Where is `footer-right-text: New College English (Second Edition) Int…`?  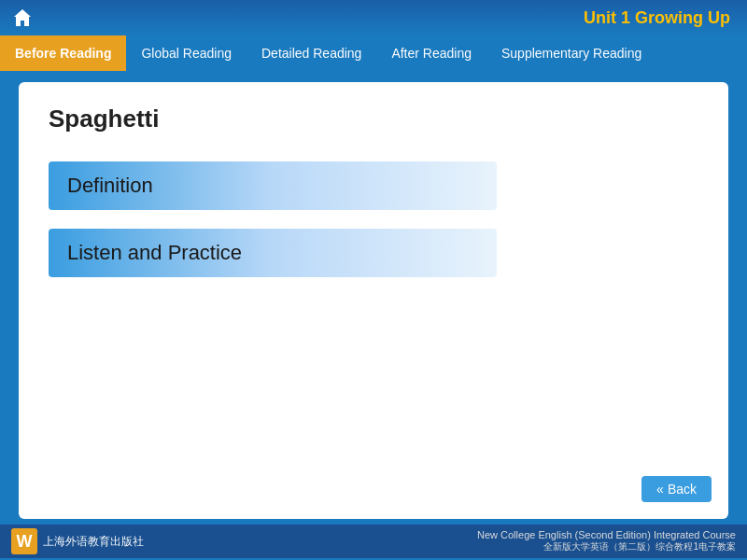 footer-right-text: New College English (Second Edition) Int… is located at coordinates (607, 541).